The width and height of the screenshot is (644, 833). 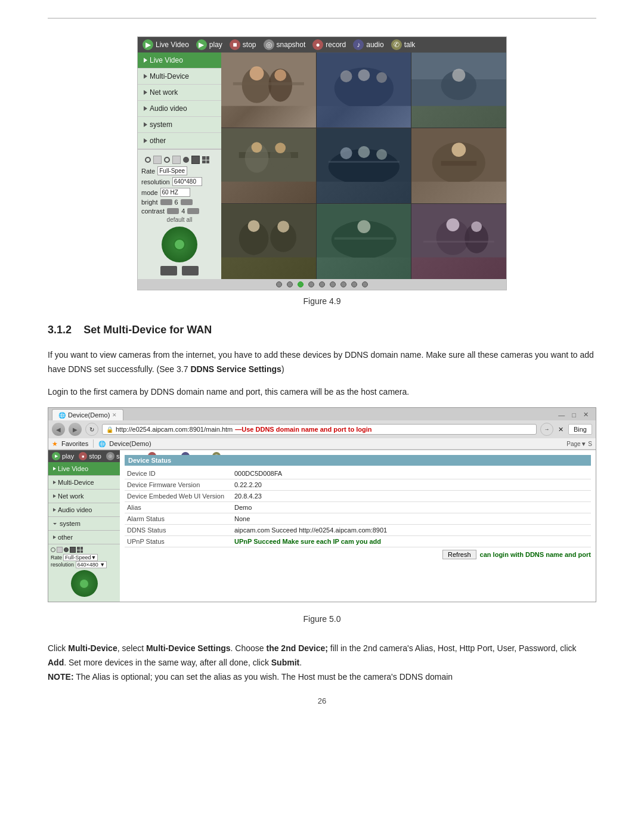 What do you see at coordinates (179, 109) in the screenshot?
I see `sidebar-audio-video: Audio video` at bounding box center [179, 109].